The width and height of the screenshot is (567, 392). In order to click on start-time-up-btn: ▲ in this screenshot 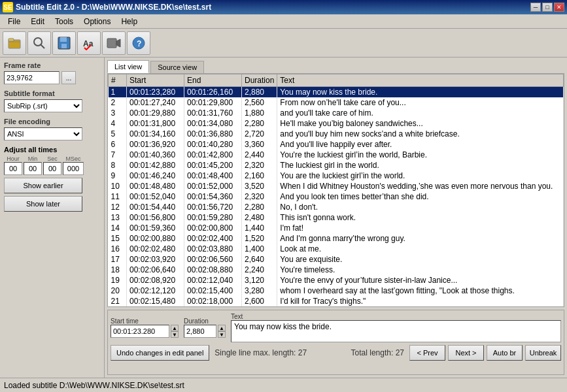, I will do `click(175, 328)`.